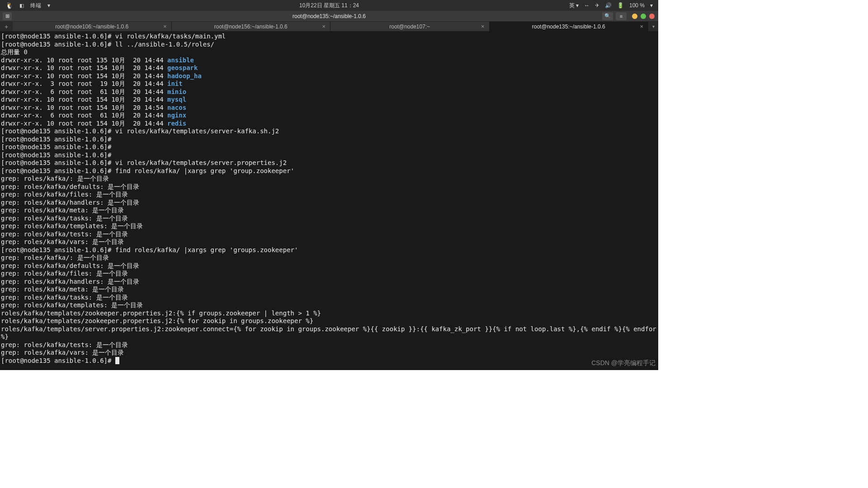  I want to click on tab-dropdown: ▾, so click(653, 26).